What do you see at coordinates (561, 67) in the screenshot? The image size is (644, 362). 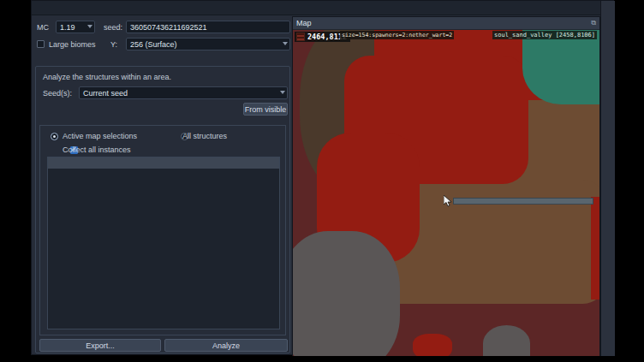 I see `biome-warped-forest` at bounding box center [561, 67].